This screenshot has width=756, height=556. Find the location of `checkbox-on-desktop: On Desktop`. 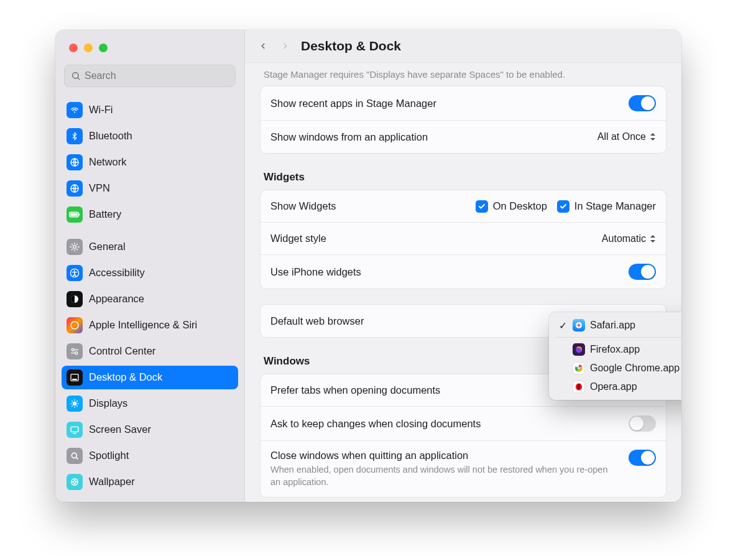

checkbox-on-desktop: On Desktop is located at coordinates (511, 206).